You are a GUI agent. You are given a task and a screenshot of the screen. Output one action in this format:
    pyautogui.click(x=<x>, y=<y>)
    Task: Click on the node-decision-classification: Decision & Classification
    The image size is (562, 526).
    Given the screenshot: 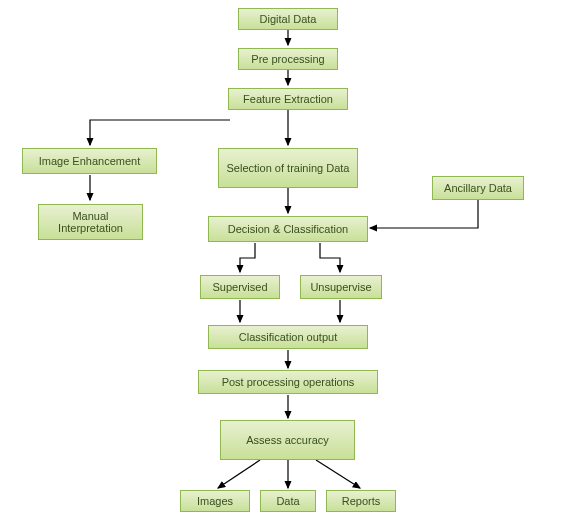 What is the action you would take?
    pyautogui.click(x=288, y=229)
    